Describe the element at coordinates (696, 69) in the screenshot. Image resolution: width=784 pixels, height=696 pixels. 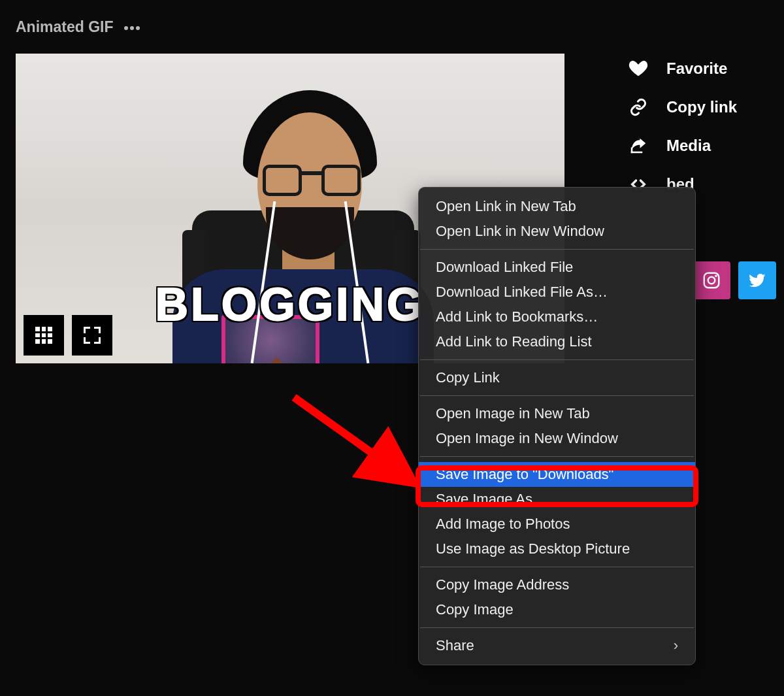
I see `favorite-label: Favorite` at that location.